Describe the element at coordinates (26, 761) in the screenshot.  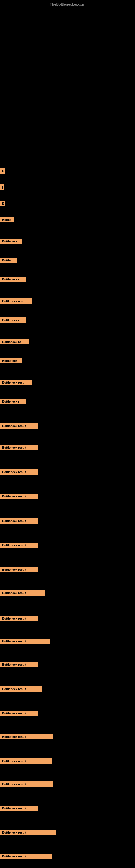
I see `badge-28: Bottleneck result` at that location.